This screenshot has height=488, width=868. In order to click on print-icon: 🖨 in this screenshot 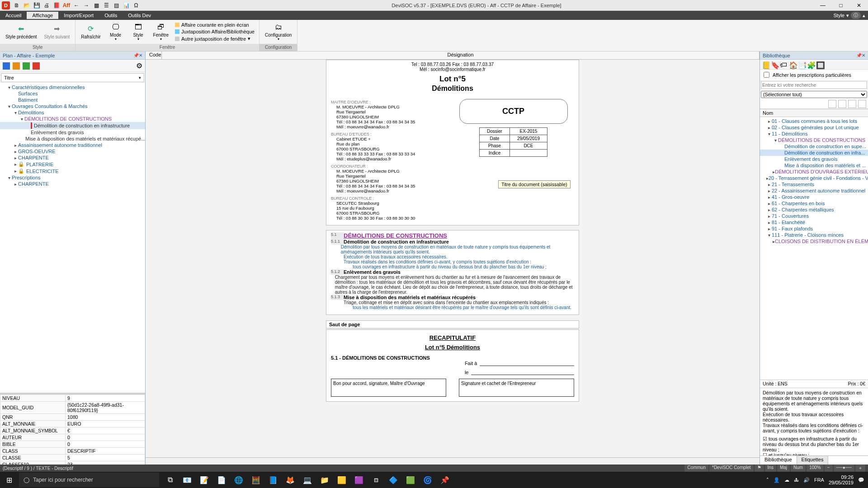, I will do `click(47, 5)`.